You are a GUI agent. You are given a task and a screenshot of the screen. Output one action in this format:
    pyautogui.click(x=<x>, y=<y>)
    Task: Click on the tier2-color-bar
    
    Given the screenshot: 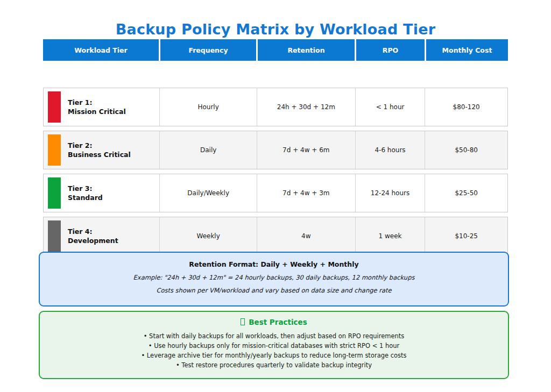 What is the action you would take?
    pyautogui.click(x=54, y=150)
    